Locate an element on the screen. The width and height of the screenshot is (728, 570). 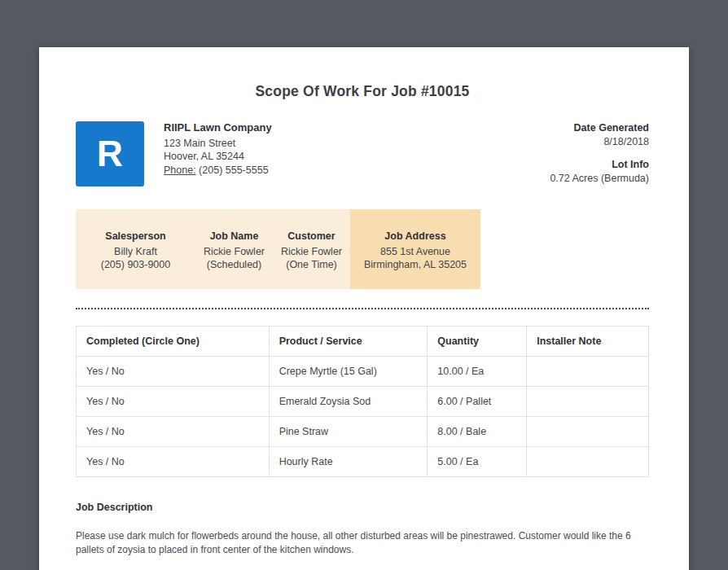
phone-number: (205) 555-5555 is located at coordinates (233, 170).